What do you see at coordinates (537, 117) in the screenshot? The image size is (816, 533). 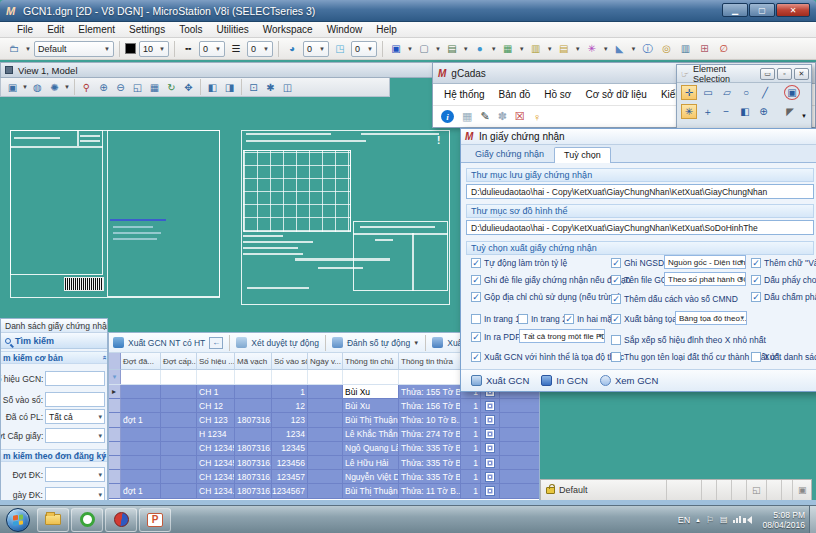 I see `locate-icon: ♀` at bounding box center [537, 117].